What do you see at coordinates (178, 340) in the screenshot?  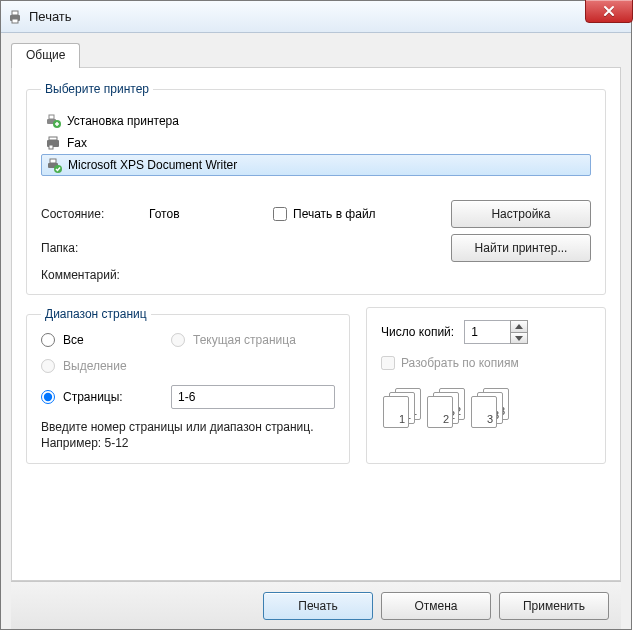 I see `range-current-radio` at bounding box center [178, 340].